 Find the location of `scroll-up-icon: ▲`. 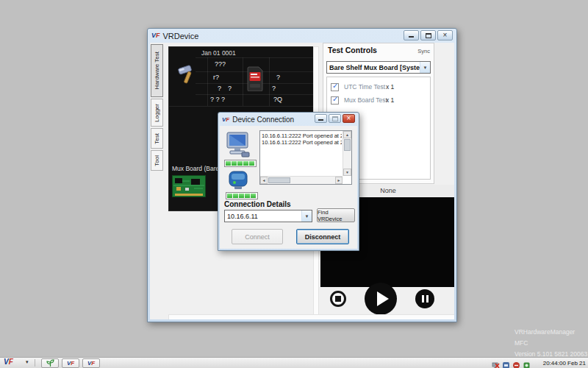

scroll-up-icon: ▲ is located at coordinates (347, 135).